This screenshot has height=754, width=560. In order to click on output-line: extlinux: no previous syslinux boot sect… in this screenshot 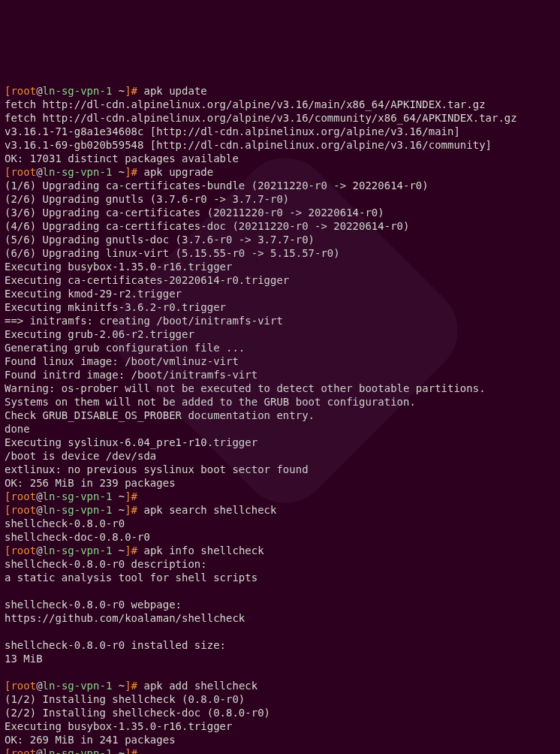, I will do `click(156, 469)`.